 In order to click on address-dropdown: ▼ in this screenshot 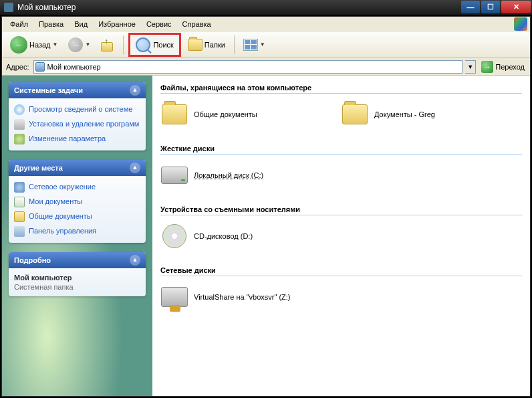, I will do `click(471, 67)`.